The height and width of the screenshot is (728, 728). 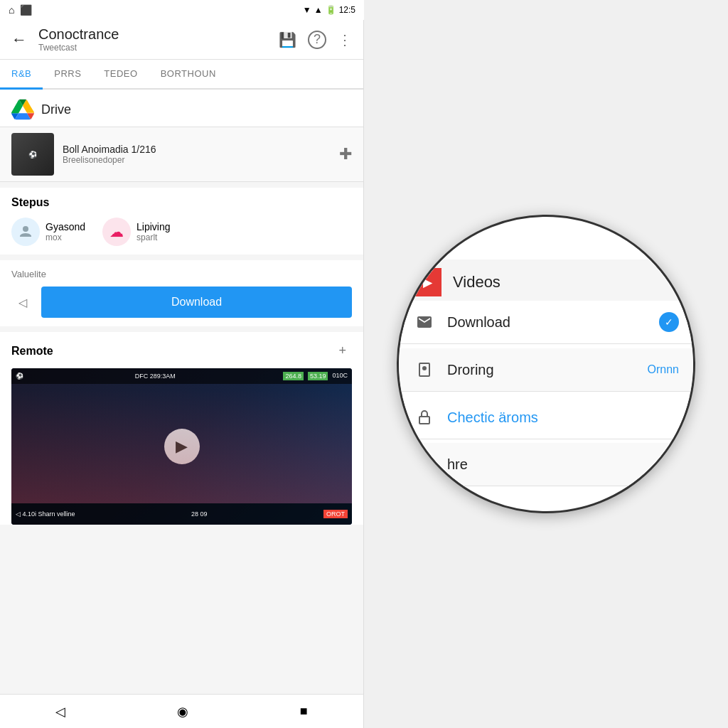 What do you see at coordinates (546, 323) in the screenshot?
I see `popup-menu-item-download: Download ✓` at bounding box center [546, 323].